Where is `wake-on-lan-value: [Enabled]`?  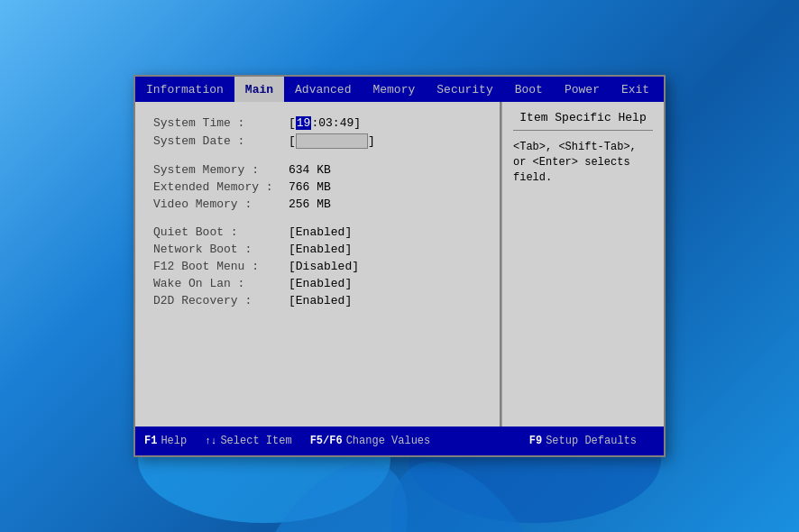
wake-on-lan-value: [Enabled] is located at coordinates (320, 283).